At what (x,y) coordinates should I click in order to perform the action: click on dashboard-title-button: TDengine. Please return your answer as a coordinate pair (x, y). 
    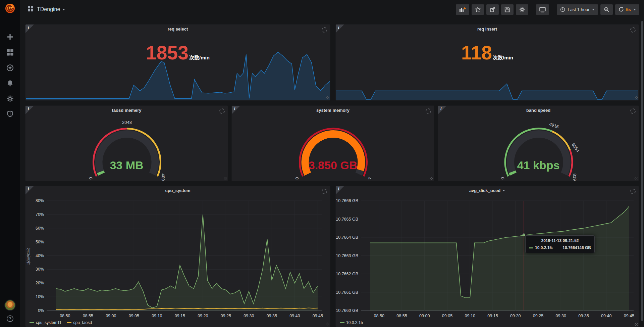
    Looking at the image, I should click on (51, 9).